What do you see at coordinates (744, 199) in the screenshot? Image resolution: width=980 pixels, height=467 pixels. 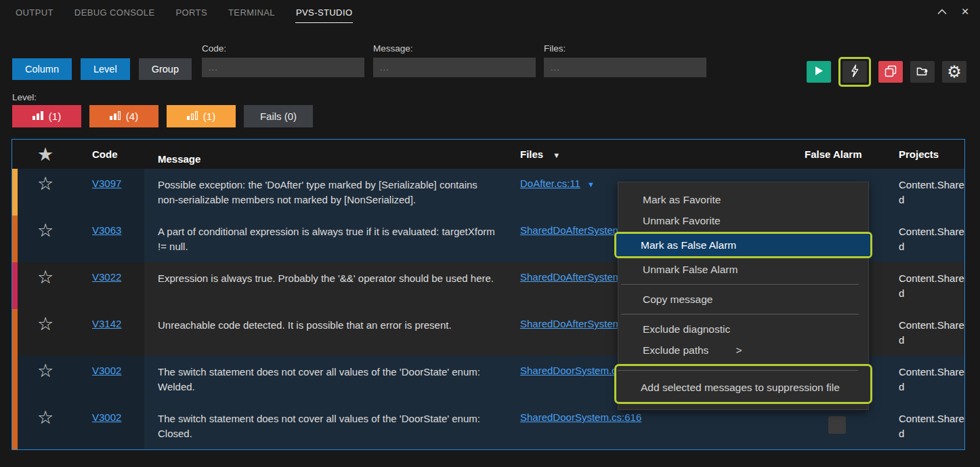 I see `menu-item-mark-favorite: Mark as Favorite` at bounding box center [744, 199].